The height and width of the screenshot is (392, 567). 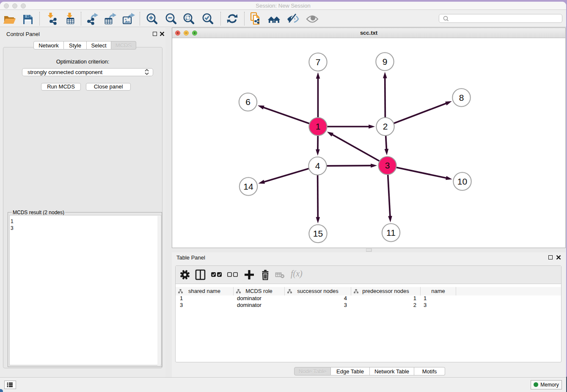 I want to click on svg-text: 7, so click(x=318, y=62).